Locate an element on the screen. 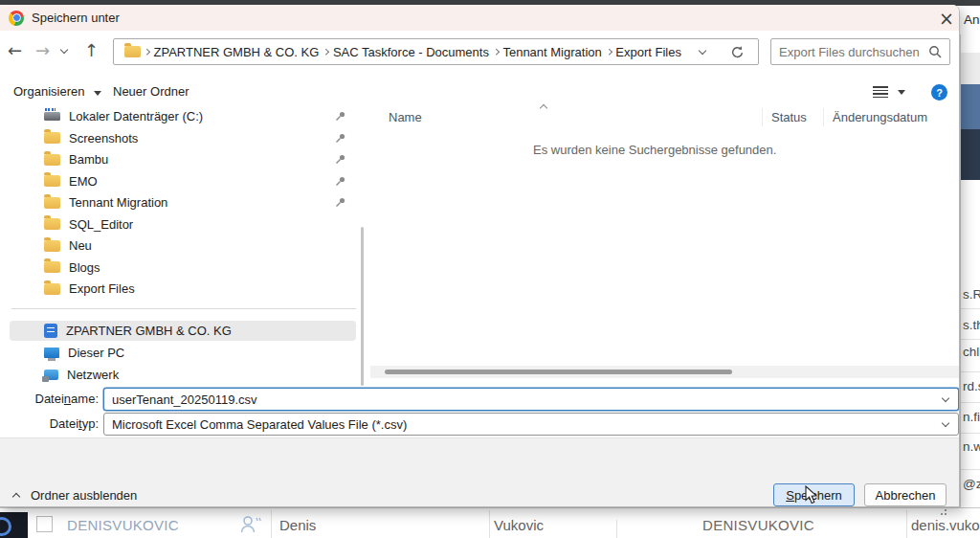 The width and height of the screenshot is (980, 538). background-fragment: n.fis is located at coordinates (971, 417).